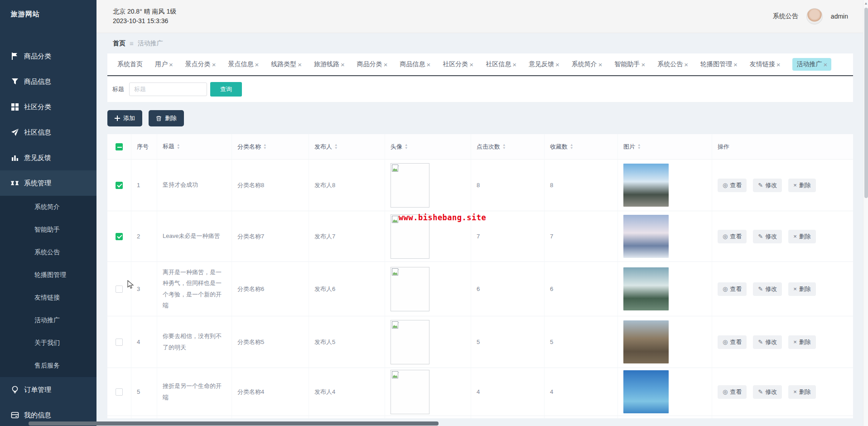 Image resolution: width=868 pixels, height=426 pixels. What do you see at coordinates (347, 147) in the screenshot?
I see `column-header-发布人: 发布人▲▼` at bounding box center [347, 147].